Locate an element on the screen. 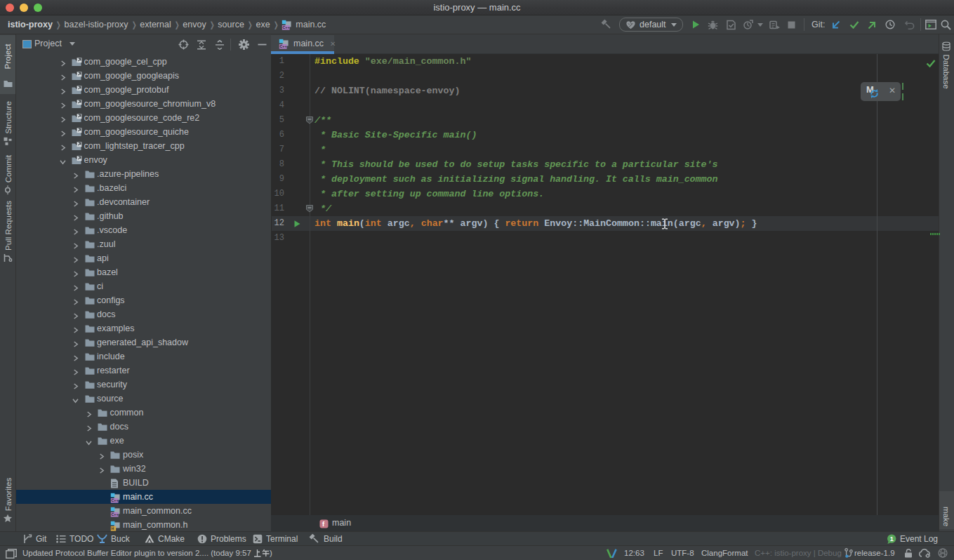 This screenshot has width=954, height=560. svg-text: H is located at coordinates (112, 528).